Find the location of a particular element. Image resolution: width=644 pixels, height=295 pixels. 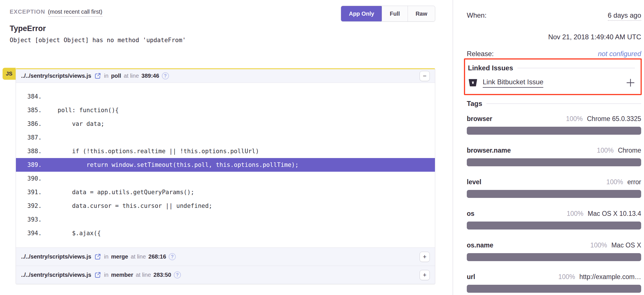

tag-key: os.name is located at coordinates (480, 245).